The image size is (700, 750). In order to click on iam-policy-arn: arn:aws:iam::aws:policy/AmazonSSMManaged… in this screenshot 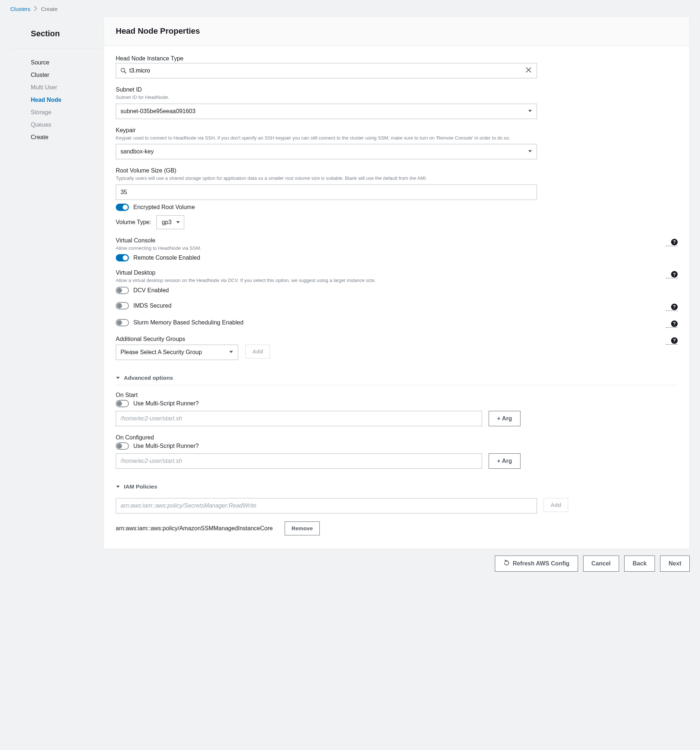, I will do `click(194, 528)`.